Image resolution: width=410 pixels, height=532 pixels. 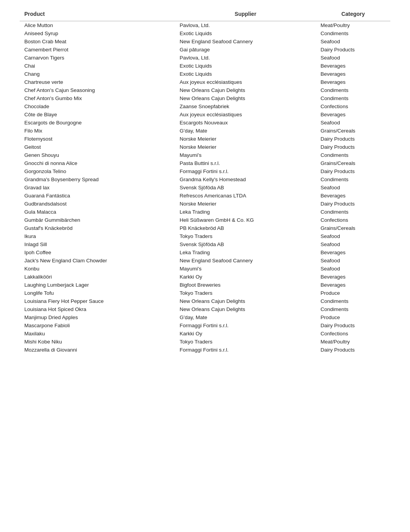 What do you see at coordinates (246, 107) in the screenshot?
I see `cell-10-1: Zaanse Snoepfabriek` at bounding box center [246, 107].